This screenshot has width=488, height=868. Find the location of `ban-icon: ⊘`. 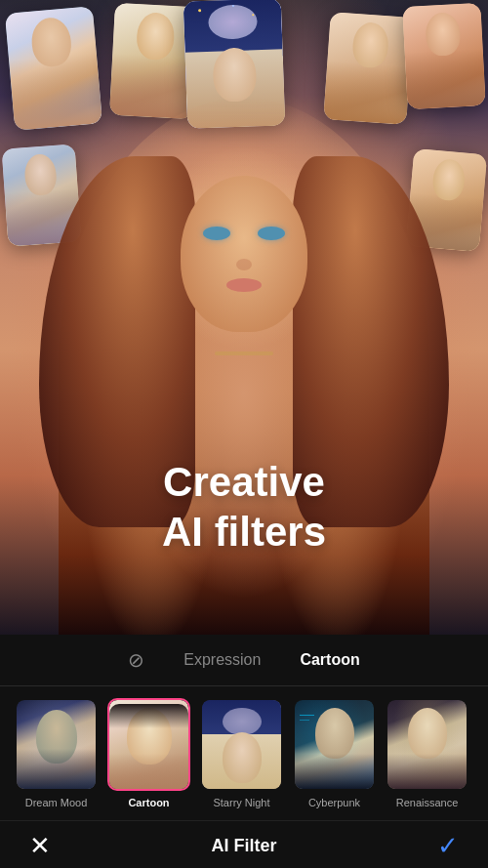

ban-icon: ⊘ is located at coordinates (137, 660).